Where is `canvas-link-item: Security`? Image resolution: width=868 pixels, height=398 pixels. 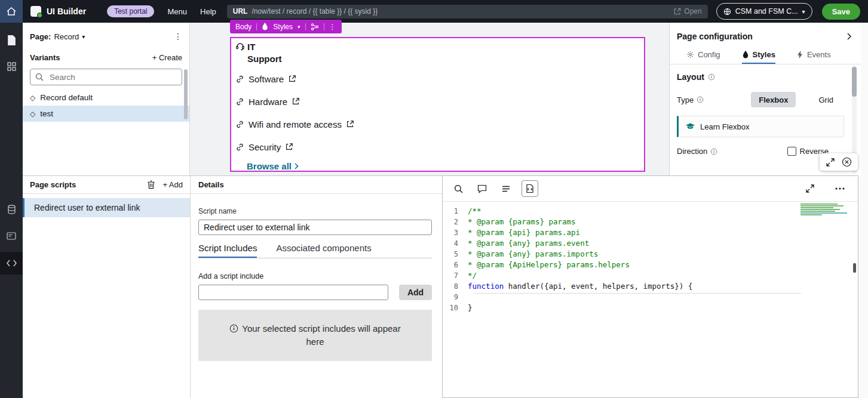
canvas-link-item: Security is located at coordinates (295, 147).